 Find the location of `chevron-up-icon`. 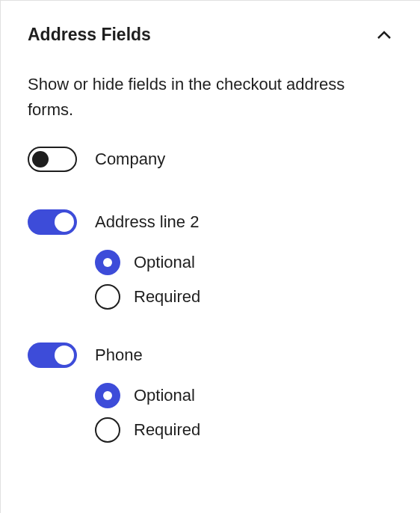

chevron-up-icon is located at coordinates (384, 35).